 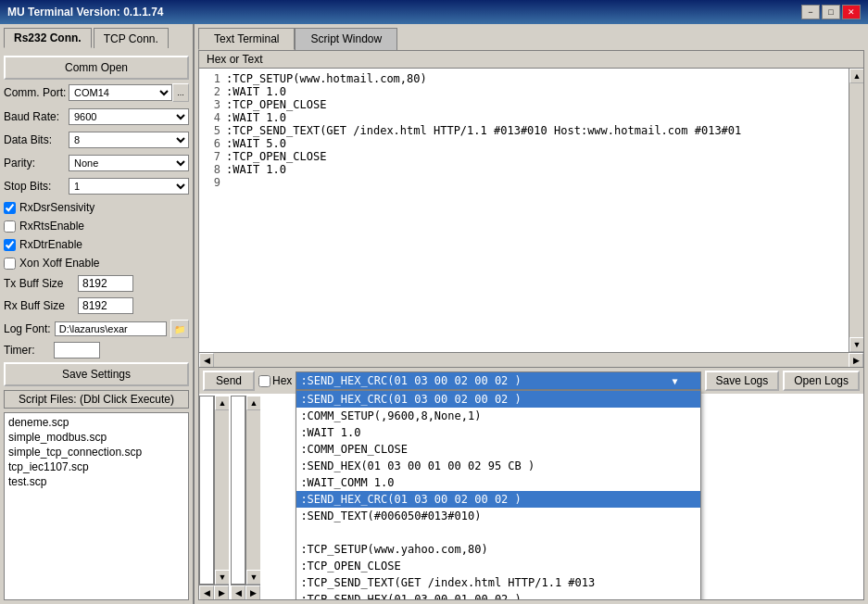 I want to click on tab-tcp: TCP Conn., so click(x=132, y=38).